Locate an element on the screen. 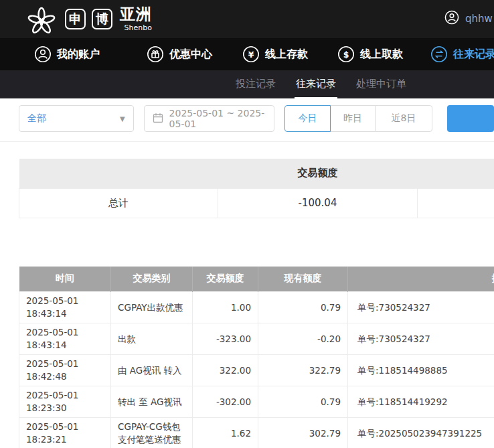 The width and height of the screenshot is (494, 448). type-select-value: 全部 is located at coordinates (74, 119).